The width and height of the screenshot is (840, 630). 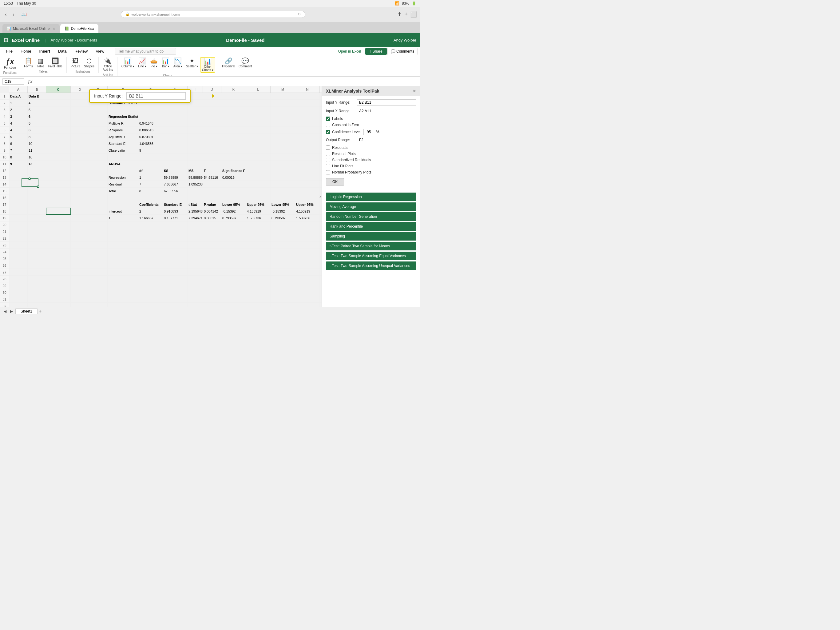 What do you see at coordinates (406, 14) in the screenshot?
I see `new-tab-button: +` at bounding box center [406, 14].